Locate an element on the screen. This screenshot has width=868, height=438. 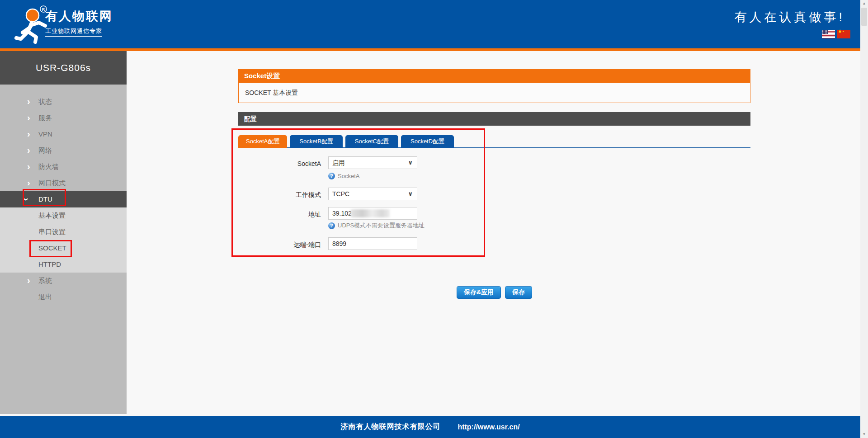
us-flag-icon is located at coordinates (828, 34).